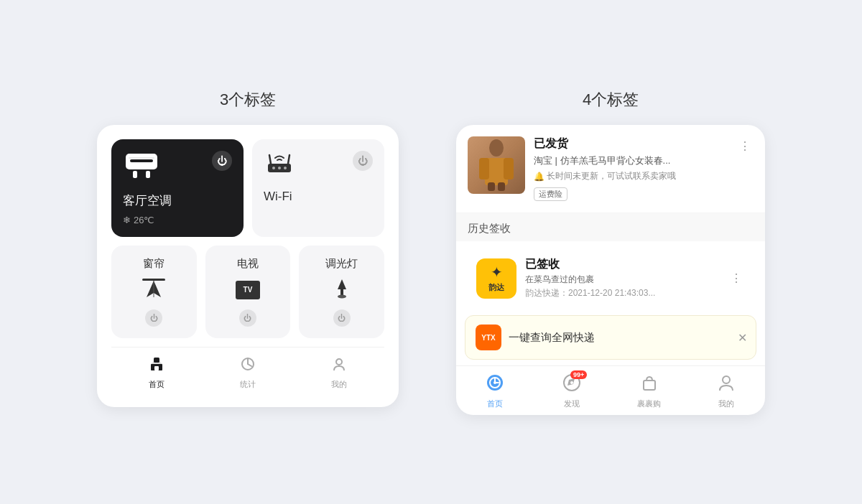 Image resolution: width=862 pixels, height=504 pixels. I want to click on nav-label-mine-right: 我的, so click(726, 403).